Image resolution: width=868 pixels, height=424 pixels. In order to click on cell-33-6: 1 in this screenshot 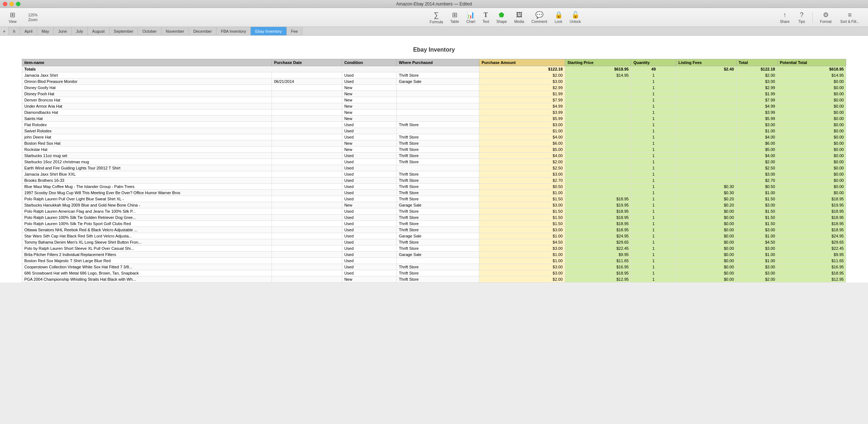, I will do `click(654, 279)`.